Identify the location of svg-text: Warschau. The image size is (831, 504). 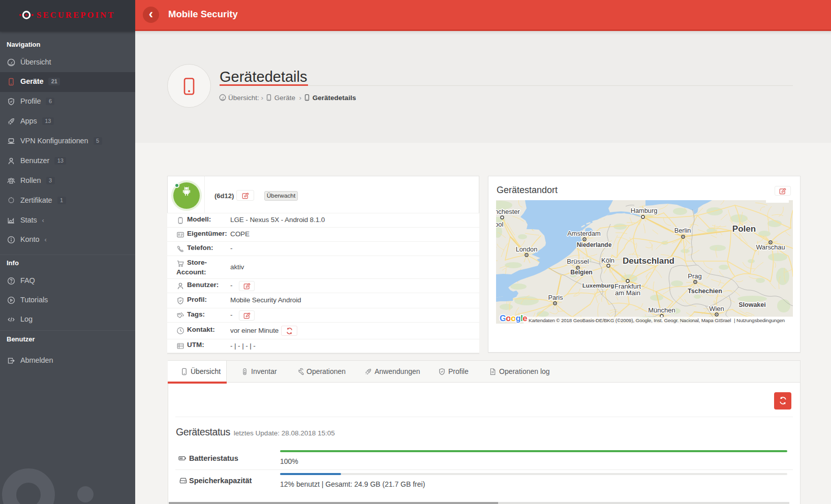
(771, 247).